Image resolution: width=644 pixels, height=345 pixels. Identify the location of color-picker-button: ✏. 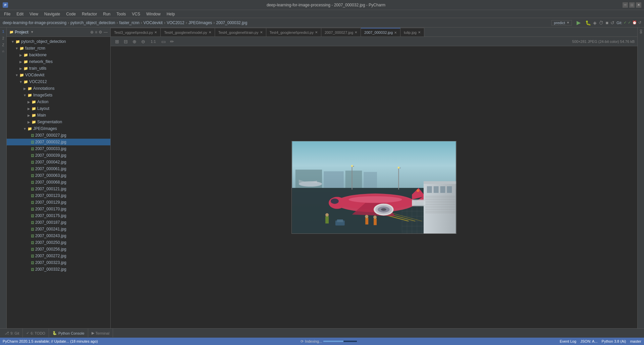
(172, 42).